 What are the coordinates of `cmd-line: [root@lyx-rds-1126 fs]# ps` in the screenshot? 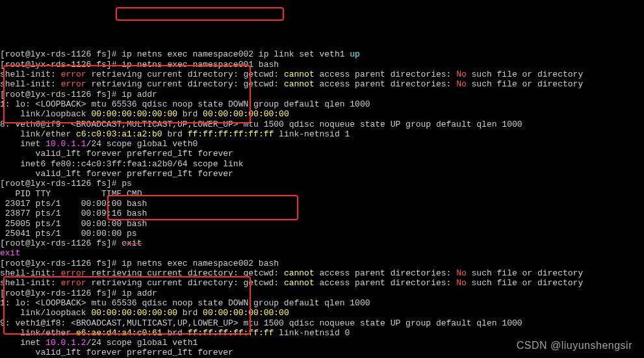 It's located at (322, 183).